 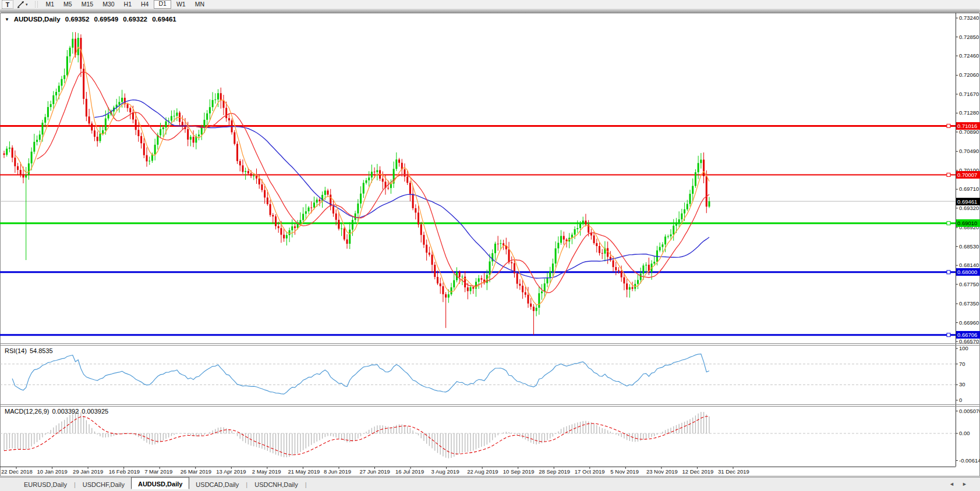 I want to click on dropdown-caret-icon: ▾, so click(x=27, y=5).